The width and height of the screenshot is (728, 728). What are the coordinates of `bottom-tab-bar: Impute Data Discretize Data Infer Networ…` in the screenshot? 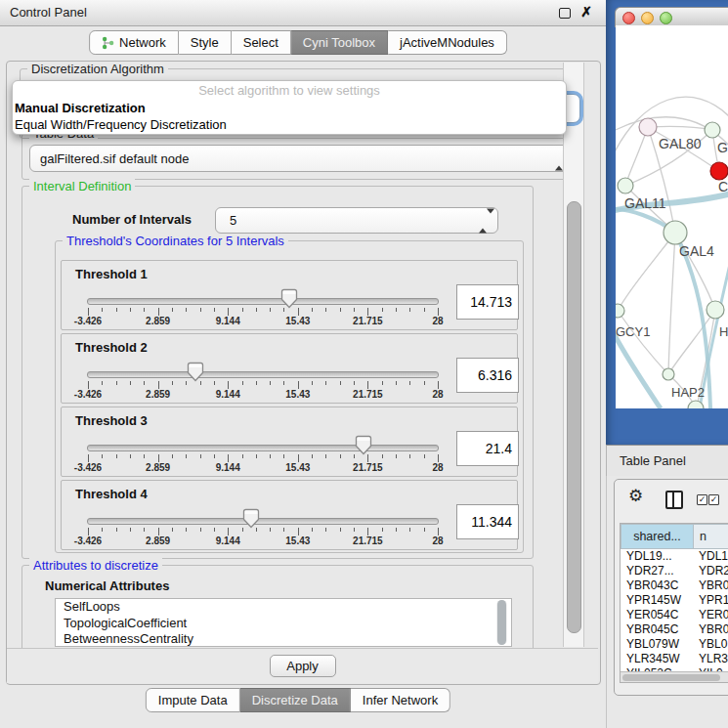 It's located at (298, 700).